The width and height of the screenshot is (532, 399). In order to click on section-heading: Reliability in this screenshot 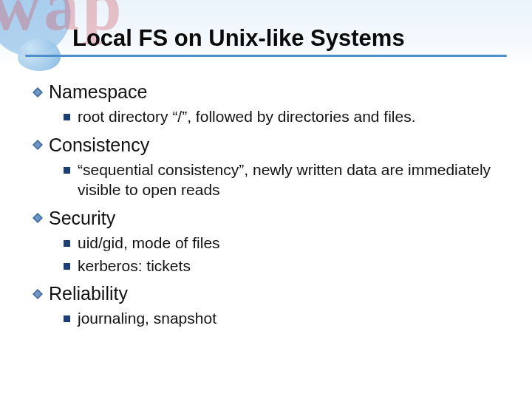, I will do `click(266, 294)`.